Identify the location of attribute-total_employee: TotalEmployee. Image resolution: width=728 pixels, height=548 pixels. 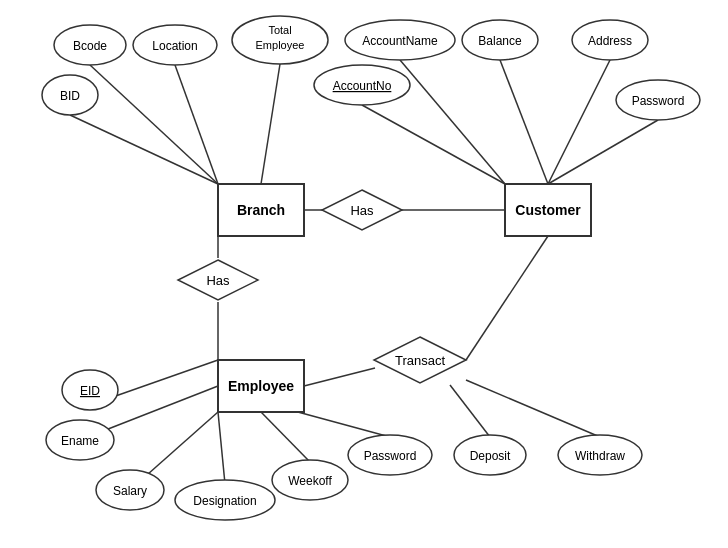
(280, 40).